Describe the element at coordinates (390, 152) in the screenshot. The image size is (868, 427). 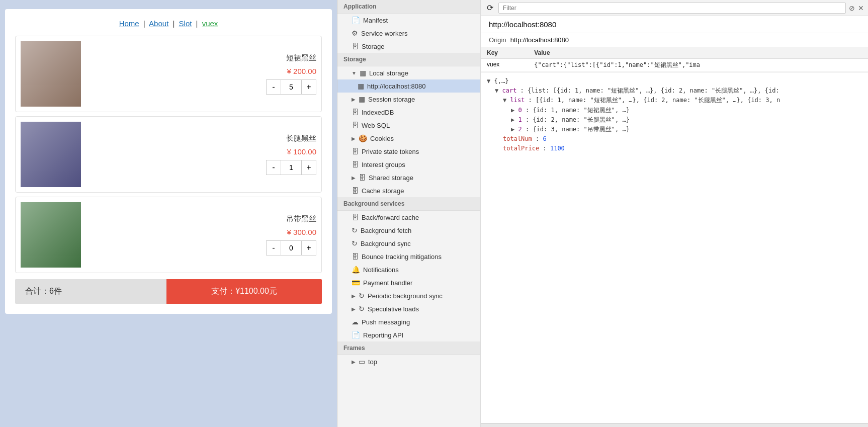
I see `sidebar-label-private-state: Private state tokens` at that location.